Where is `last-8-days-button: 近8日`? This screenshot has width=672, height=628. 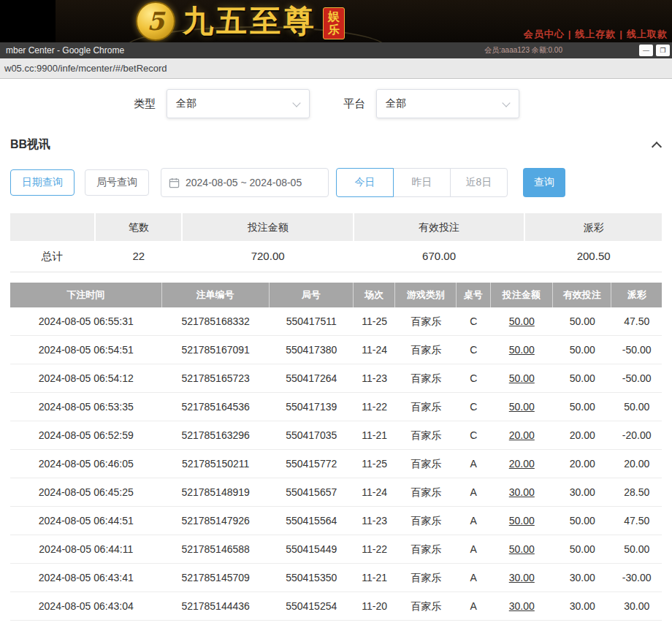
last-8-days-button: 近8日 is located at coordinates (479, 183).